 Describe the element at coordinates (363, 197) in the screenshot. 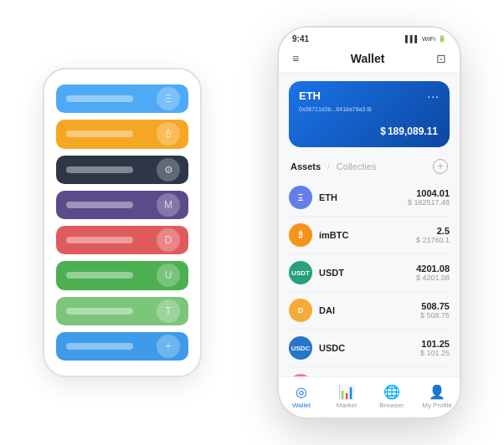

I see `eth-token-name: ETH` at that location.